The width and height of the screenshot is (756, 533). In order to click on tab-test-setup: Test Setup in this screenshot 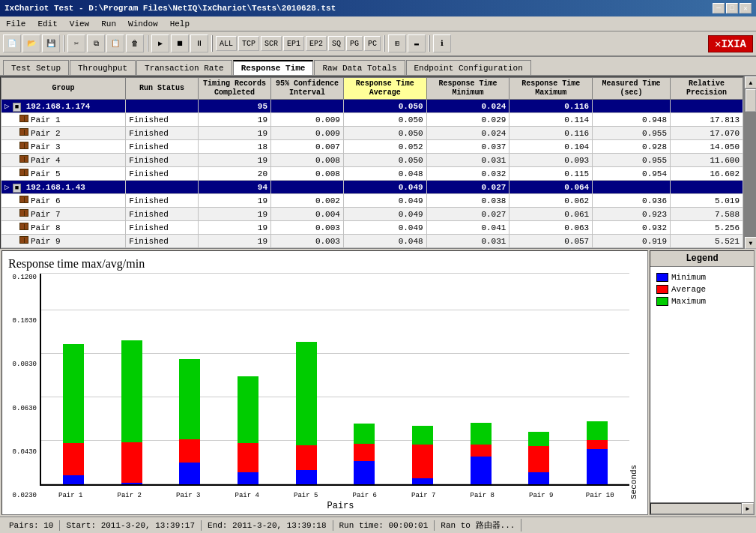, I will do `click(36, 67)`.